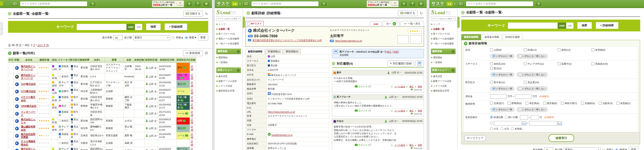 This screenshot has height=150, width=644. What do you see at coordinates (102, 99) in the screenshot?
I see `table-row: ▶ ★サスケ株式会社 ★★★★★ 松場 見積提出 取引有 東京都 渋谷区道玄坂1…` at bounding box center [102, 99].